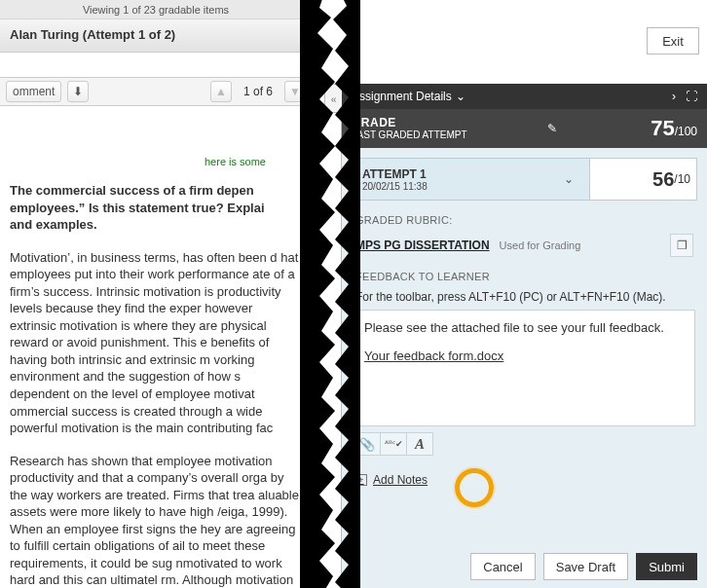 This screenshot has width=707, height=588. I want to click on toolbar-hint: For the toolbar, press ALT+F10 (PC) or A…, so click(524, 297).